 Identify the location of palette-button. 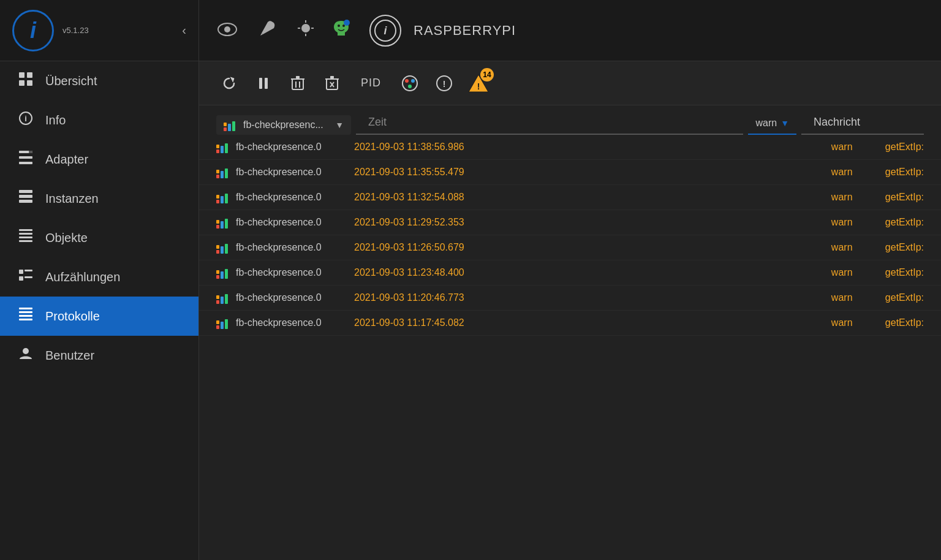
(410, 83).